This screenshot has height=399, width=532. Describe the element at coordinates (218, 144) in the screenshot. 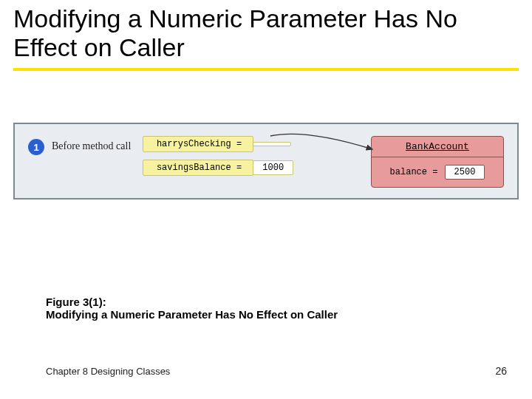

I see `variable-row: harrysChecking =` at that location.